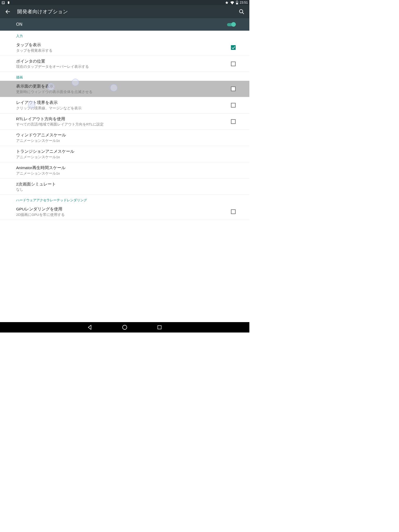  Describe the element at coordinates (121, 124) in the screenshot. I see `setting-summary: すべての言語/地域で画面レイアウト方向をRTLに設定` at that location.